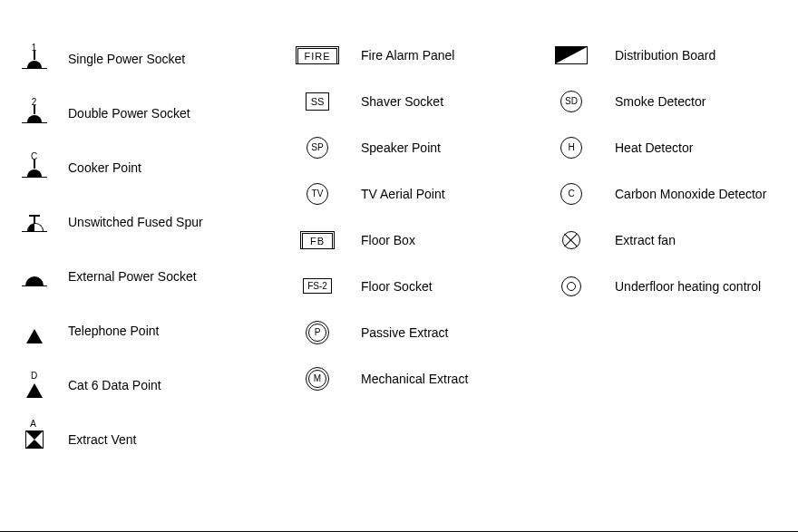 The height and width of the screenshot is (532, 798). I want to click on row-co-detector: C Carbon Monoxide Detector, so click(671, 194).